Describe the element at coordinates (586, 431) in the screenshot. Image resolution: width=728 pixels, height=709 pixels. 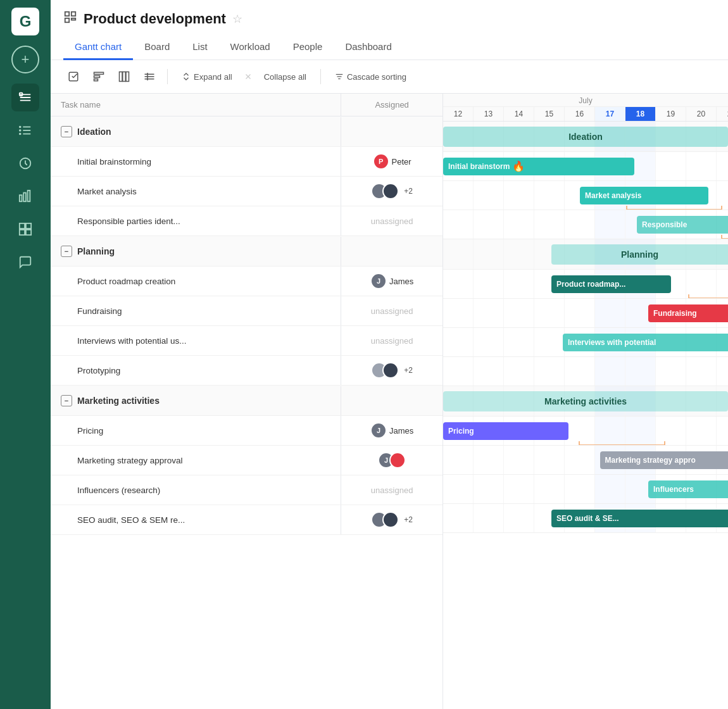
I see `chart-pricing: Pricing` at that location.